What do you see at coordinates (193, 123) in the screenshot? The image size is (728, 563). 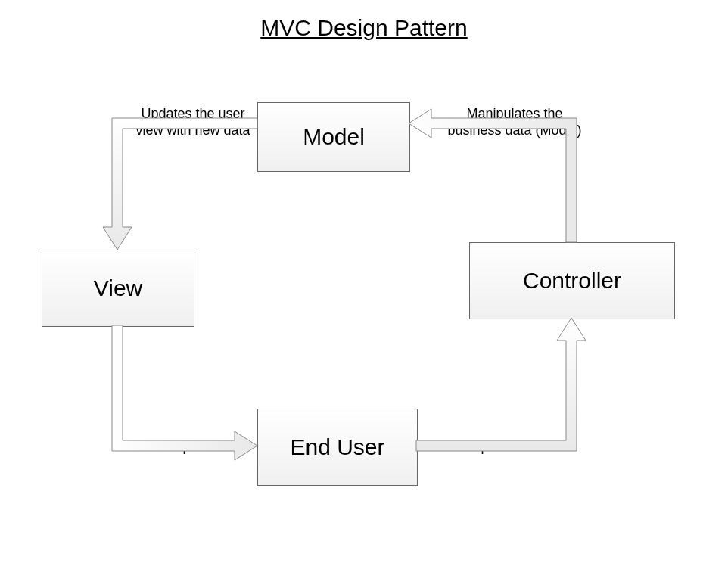 I see `label-updates: Updates the user view with new data` at bounding box center [193, 123].